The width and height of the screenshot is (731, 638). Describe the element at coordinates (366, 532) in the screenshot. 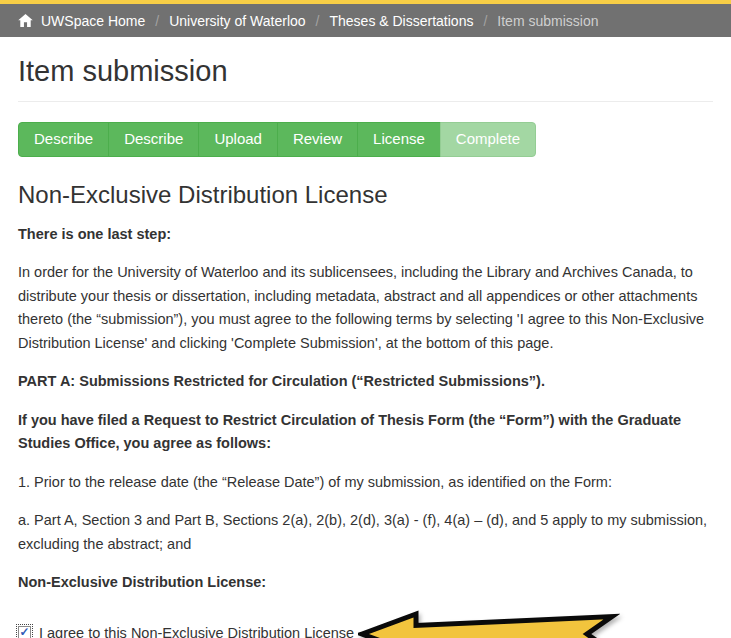

I see `license-item-1a: a. Part A, Section 3 and Part B, Section…` at that location.